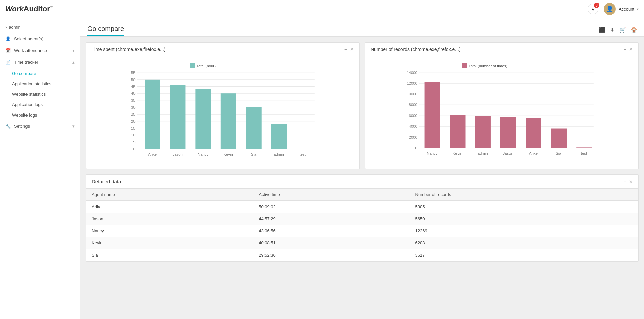  What do you see at coordinates (331, 231) in the screenshot?
I see `cell-active-time: 43:06:56` at bounding box center [331, 231].